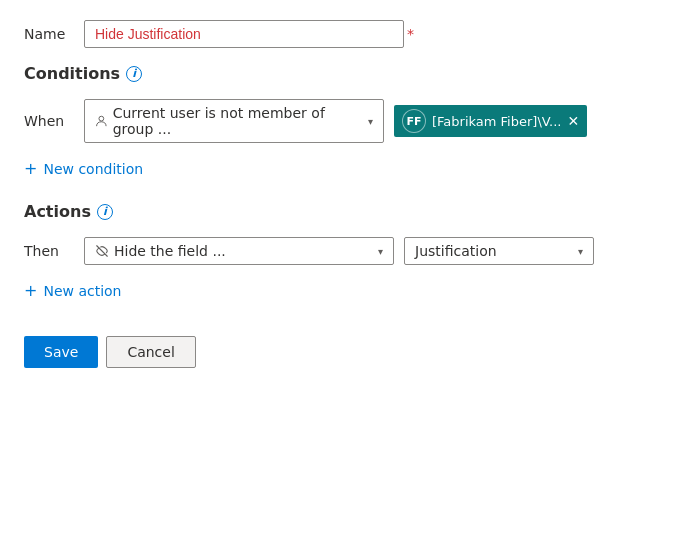  What do you see at coordinates (30, 168) in the screenshot?
I see `new-condition-plus-icon: +` at bounding box center [30, 168].